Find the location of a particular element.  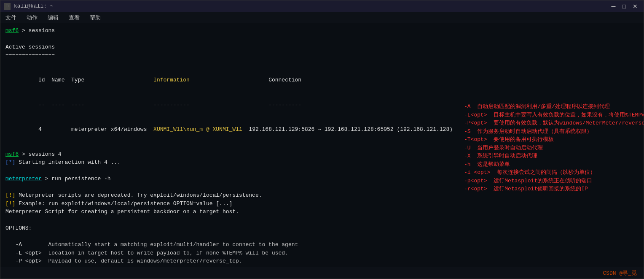

menu-action: 动作 is located at coordinates (32, 18).